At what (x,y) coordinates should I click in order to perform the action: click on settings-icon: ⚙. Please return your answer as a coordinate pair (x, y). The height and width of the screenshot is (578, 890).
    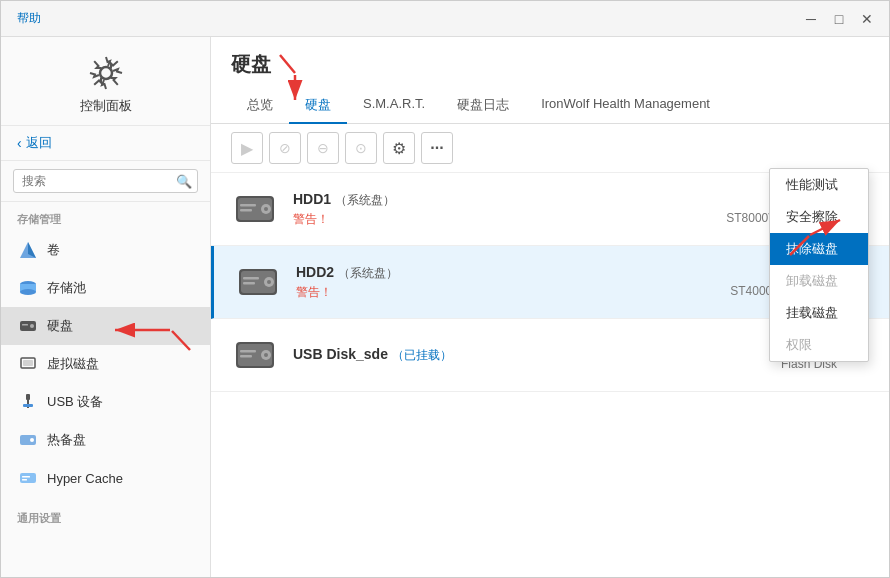
    Looking at the image, I should click on (399, 148).